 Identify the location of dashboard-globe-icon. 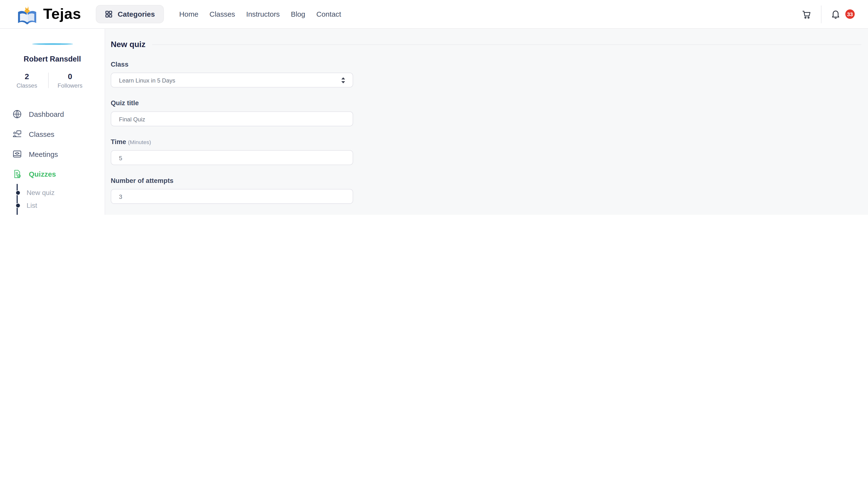
(17, 114).